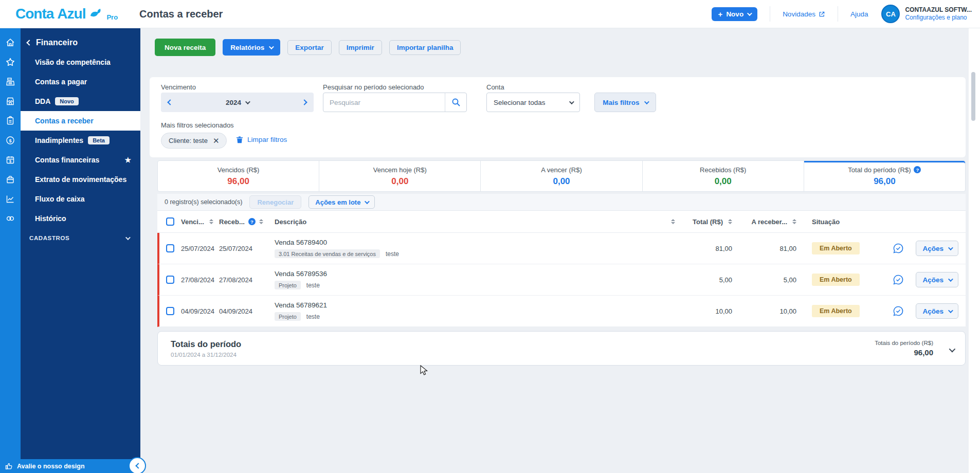 Image resolution: width=980 pixels, height=473 pixels. Describe the element at coordinates (206, 355) in the screenshot. I see `totals-date-range: 01/01/2024 a 31/12/2024` at that location.